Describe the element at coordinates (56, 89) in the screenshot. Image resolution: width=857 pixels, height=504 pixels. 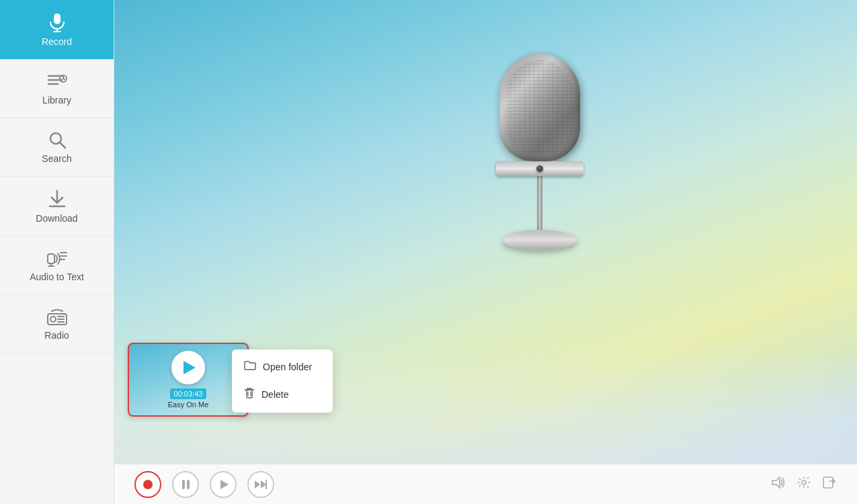
I see `sidebar-item-library: Library` at that location.